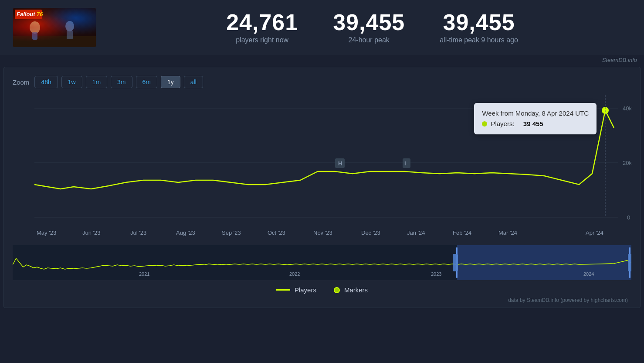 This screenshot has height=363, width=644. I want to click on stat-current: 24,761 players right now, so click(262, 27).